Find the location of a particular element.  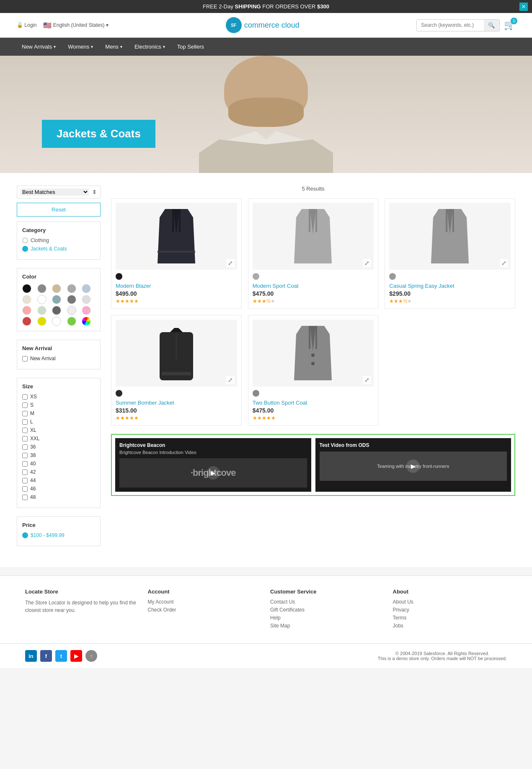

color-grid is located at coordinates (59, 305).